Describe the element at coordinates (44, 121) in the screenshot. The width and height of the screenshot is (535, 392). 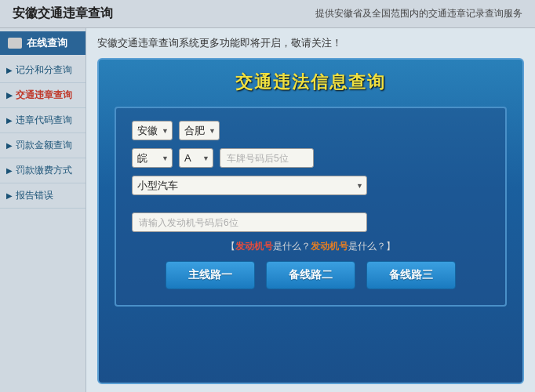
I see `sidebar-item-label: 违章代码查询` at that location.